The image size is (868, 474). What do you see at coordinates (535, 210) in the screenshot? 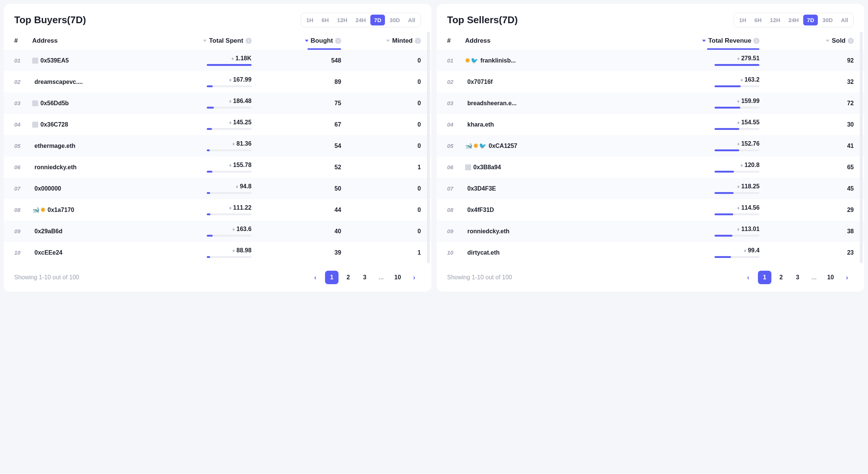
I see `address-cell: 0x4fF31D` at bounding box center [535, 210].